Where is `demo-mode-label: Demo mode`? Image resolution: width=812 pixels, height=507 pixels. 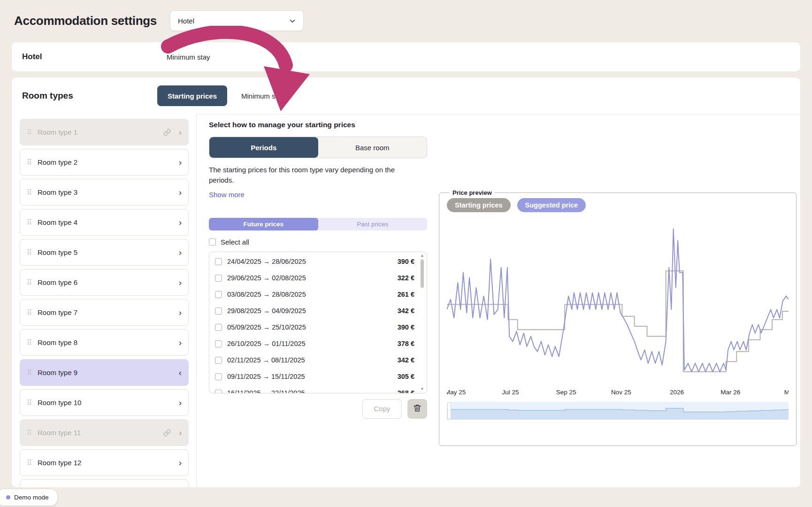 demo-mode-label: Demo mode is located at coordinates (31, 498).